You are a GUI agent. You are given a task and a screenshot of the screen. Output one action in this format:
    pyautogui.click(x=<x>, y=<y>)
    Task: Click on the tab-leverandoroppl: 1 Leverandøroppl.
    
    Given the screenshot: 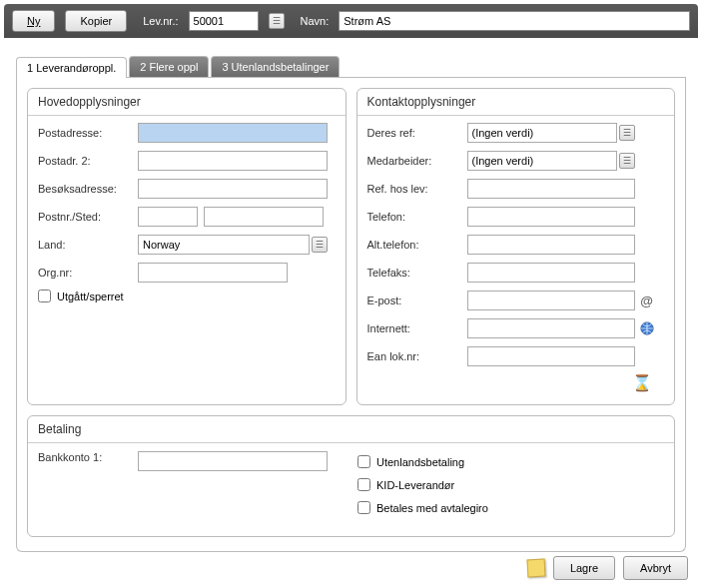 What is the action you would take?
    pyautogui.click(x=72, y=68)
    